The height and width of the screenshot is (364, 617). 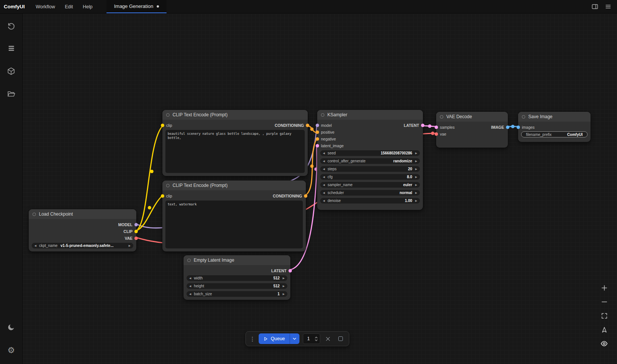 What do you see at coordinates (82, 245) in the screenshot?
I see `widget-ckpt-name: ◀ ckpt_name v1-5-pruned-emaonly.safete..…` at bounding box center [82, 245].